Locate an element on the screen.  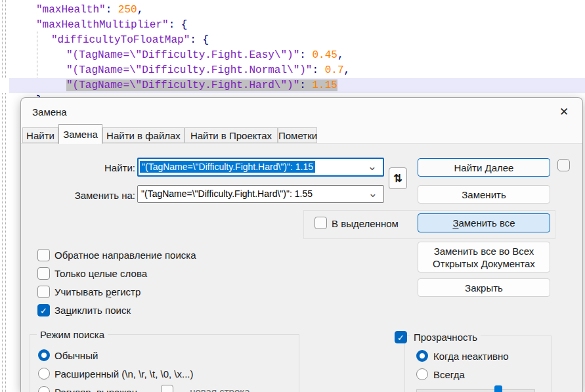
dialog-title: Замена is located at coordinates (50, 112).